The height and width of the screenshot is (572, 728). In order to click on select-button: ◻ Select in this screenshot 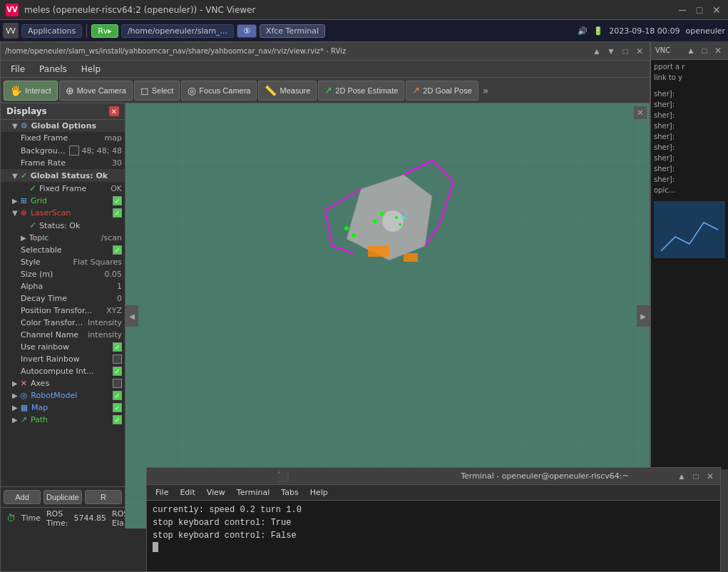, I will do `click(157, 91)`.